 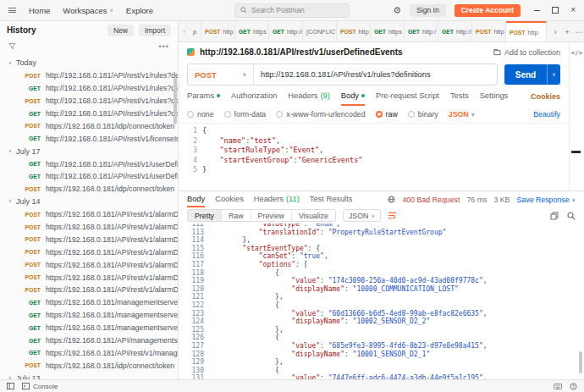 I want to click on sign-in-button: Sign In, so click(x=427, y=10).